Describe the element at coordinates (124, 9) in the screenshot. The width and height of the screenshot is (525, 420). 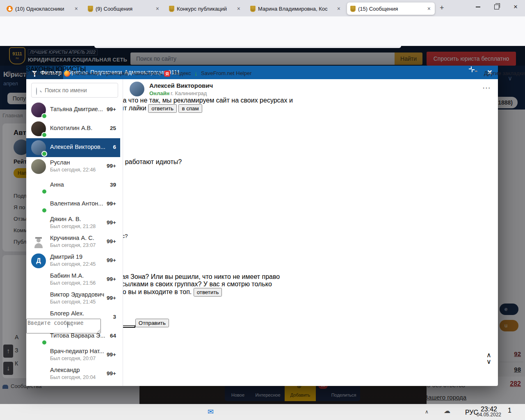
I see `tab-messages-9: (9) Сообщения ×` at that location.